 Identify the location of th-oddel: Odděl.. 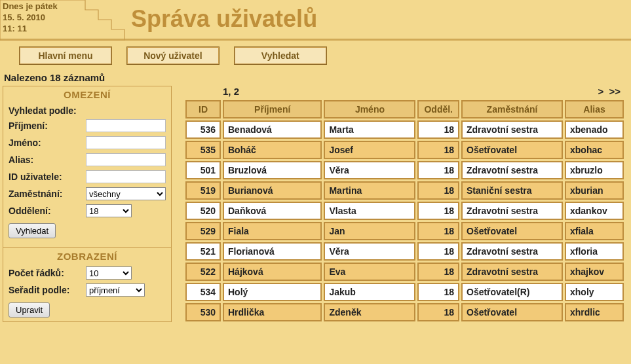
(438, 109).